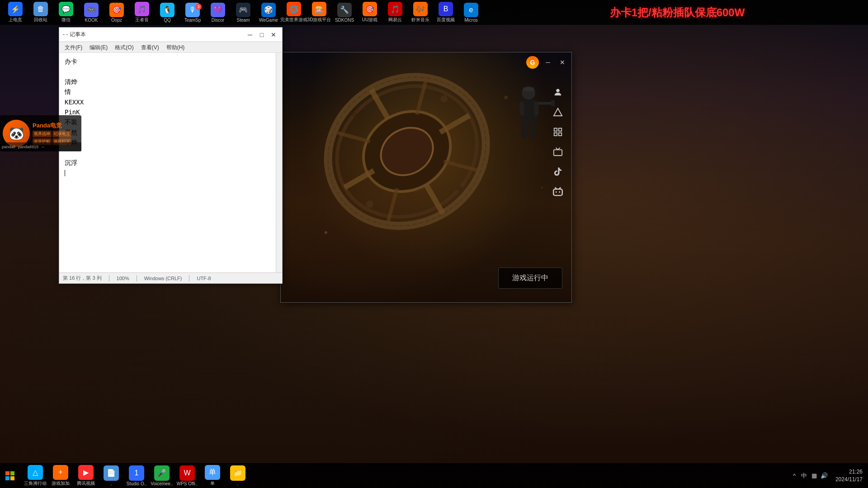 Image resolution: width=868 pixels, height=488 pixels. Describe the element at coordinates (142, 9) in the screenshot. I see `top-app-icon-wangzhe: 🎵` at that location.